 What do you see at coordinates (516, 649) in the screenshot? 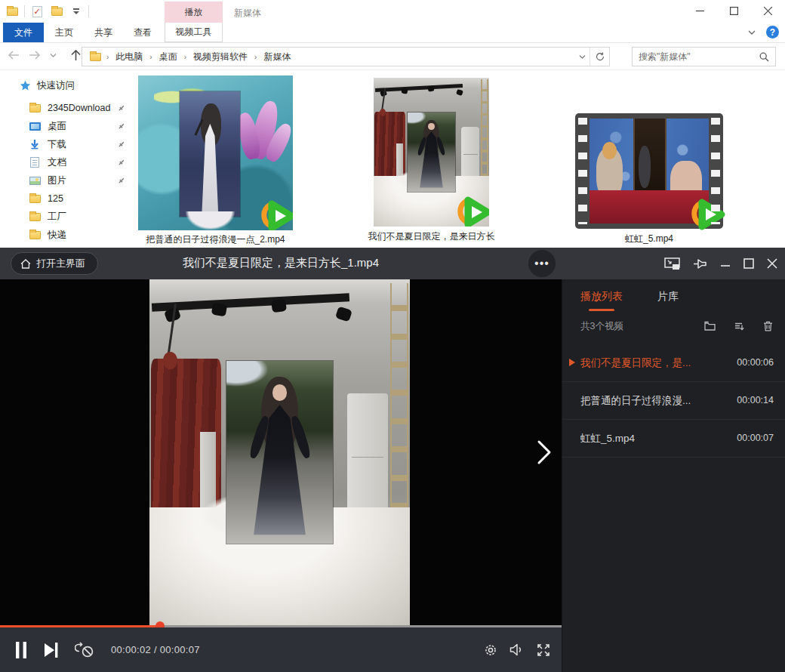
I see `volume-button` at bounding box center [516, 649].